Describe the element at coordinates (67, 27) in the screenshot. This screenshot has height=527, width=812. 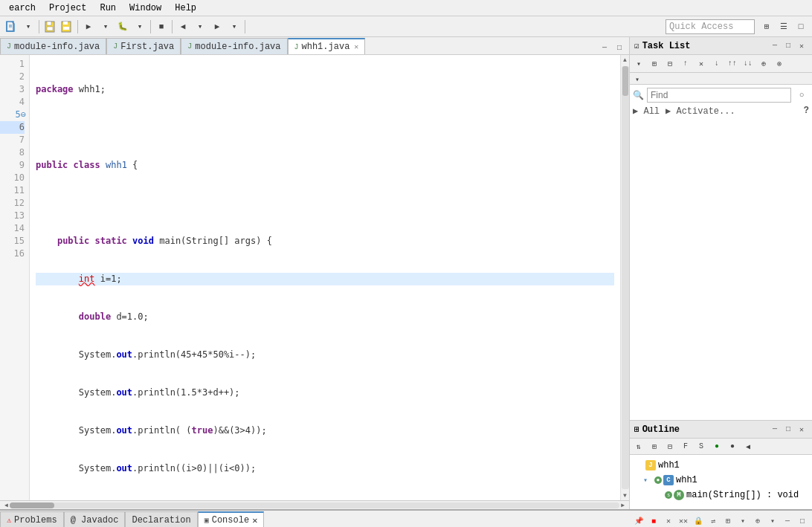
I see `save-all-button` at that location.